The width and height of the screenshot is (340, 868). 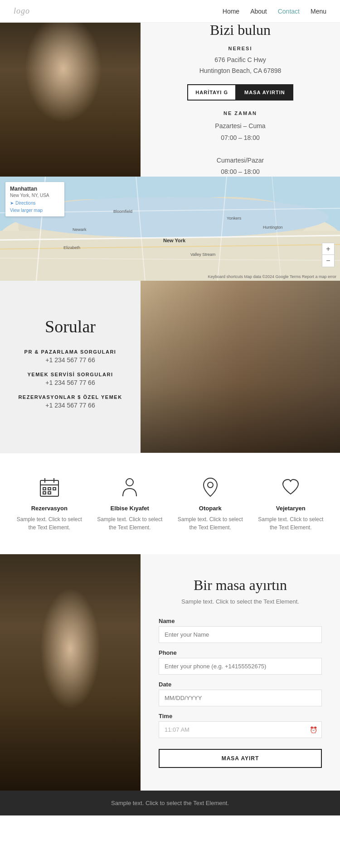 What do you see at coordinates (170, 803) in the screenshot?
I see `footer: Sample text. Click to select the Text El…` at bounding box center [170, 803].